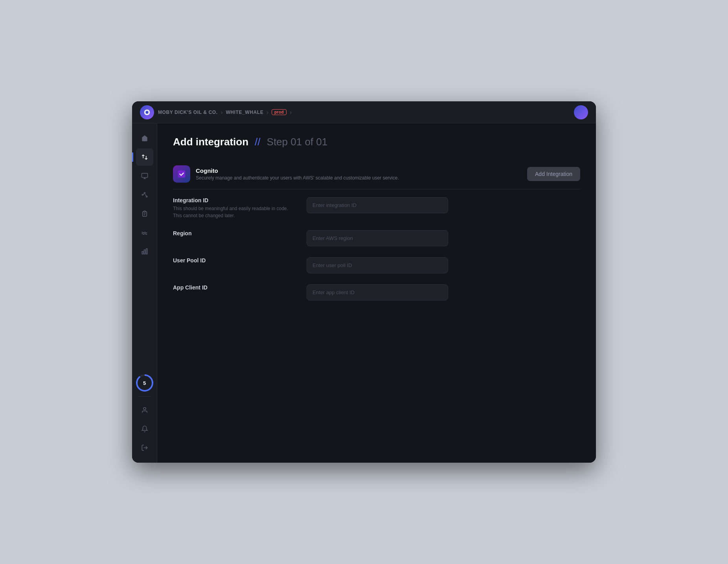 This screenshot has height=564, width=728. I want to click on sidebar-item-notification, so click(145, 429).